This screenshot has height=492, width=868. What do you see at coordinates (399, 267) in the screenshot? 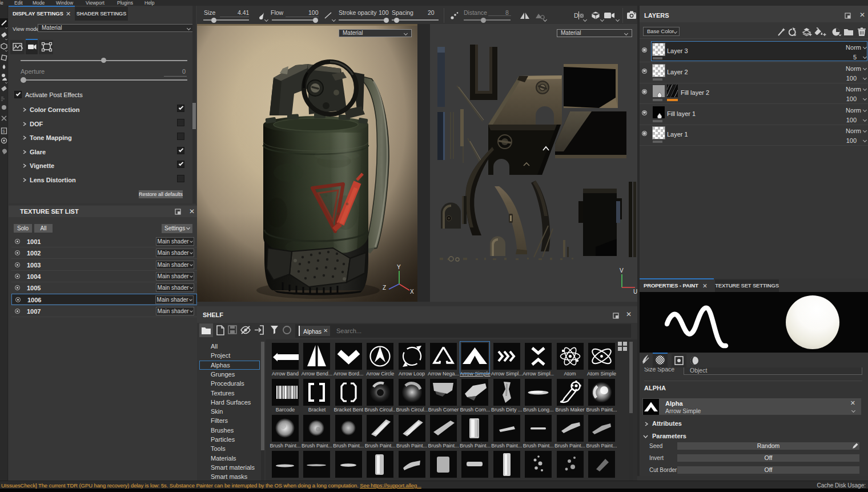
I see `svg-text: Y` at bounding box center [399, 267].